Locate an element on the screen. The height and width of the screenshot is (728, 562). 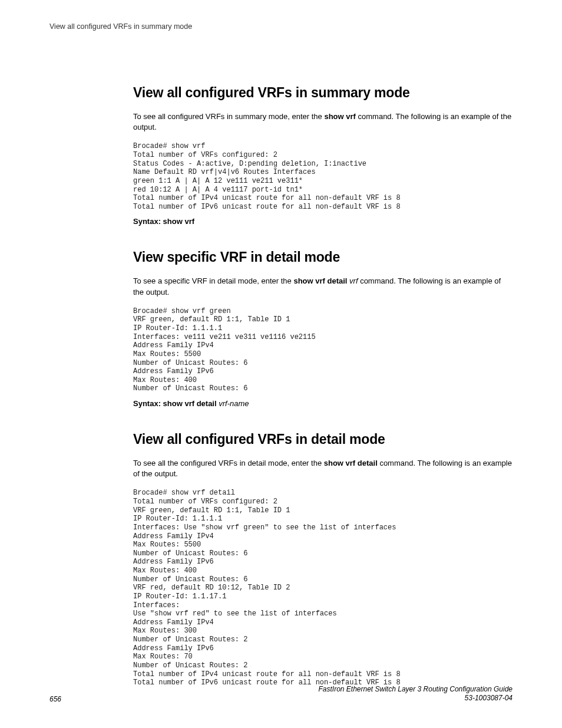
code-block-2: Brocade# show vrf green VRF green, defau… is located at coordinates (323, 350).